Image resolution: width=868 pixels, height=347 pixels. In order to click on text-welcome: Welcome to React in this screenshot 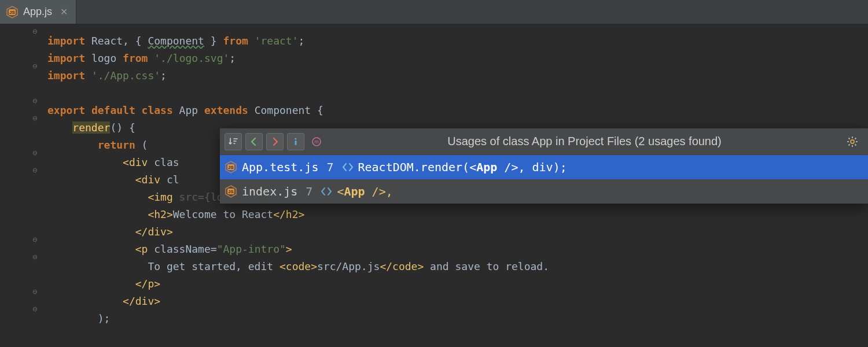, I will do `click(223, 214)`.